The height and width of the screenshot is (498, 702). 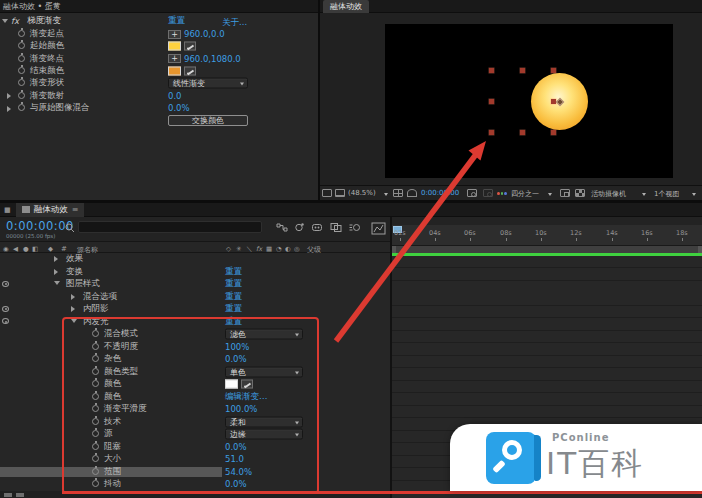 What do you see at coordinates (288, 249) in the screenshot?
I see `adjustment-switch-icon: ◐` at bounding box center [288, 249].